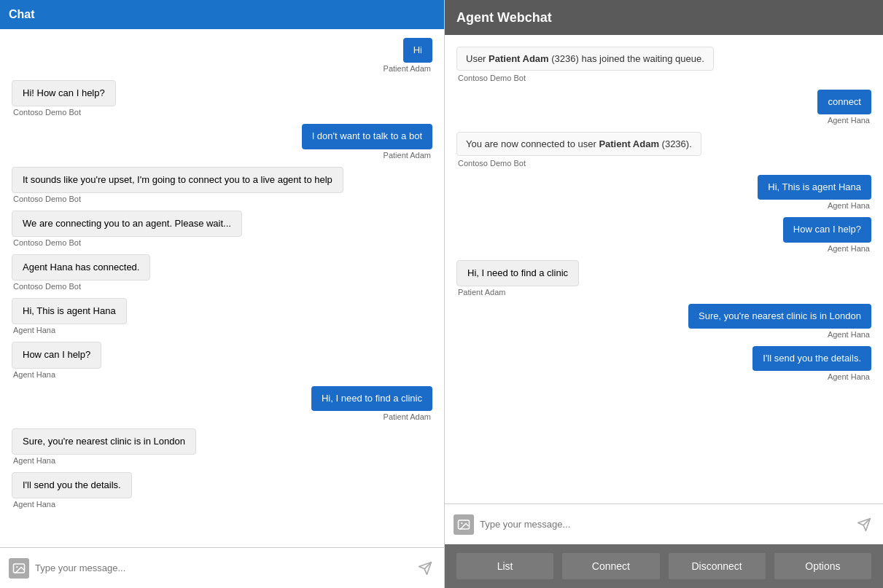 This screenshot has width=883, height=588. What do you see at coordinates (664, 107) in the screenshot?
I see `right-message-group: connectAgent Hana` at bounding box center [664, 107].